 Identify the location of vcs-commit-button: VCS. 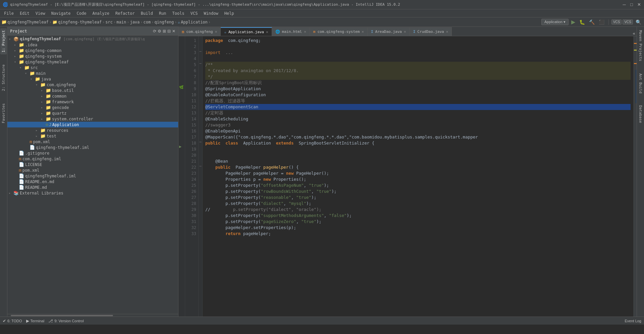
(628, 22).